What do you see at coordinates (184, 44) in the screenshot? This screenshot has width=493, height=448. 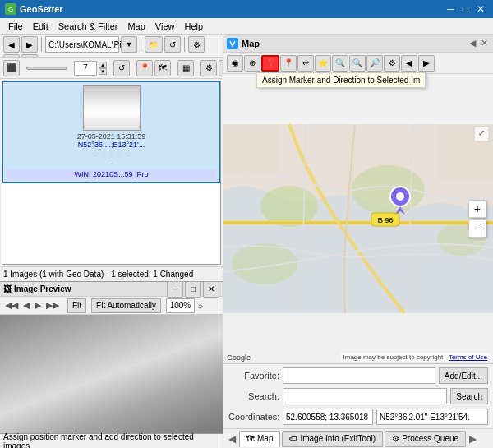 I see `separator3` at bounding box center [184, 44].